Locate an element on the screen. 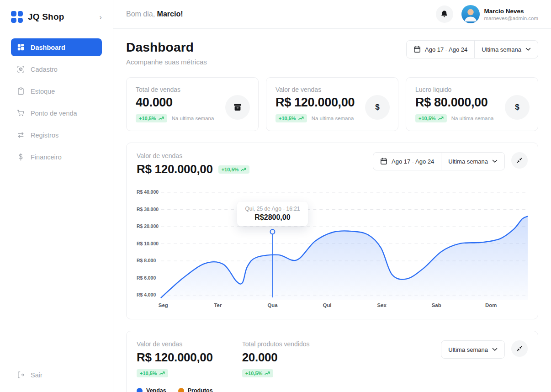 This screenshot has height=392, width=551. dollar-icon: $ is located at coordinates (377, 107).